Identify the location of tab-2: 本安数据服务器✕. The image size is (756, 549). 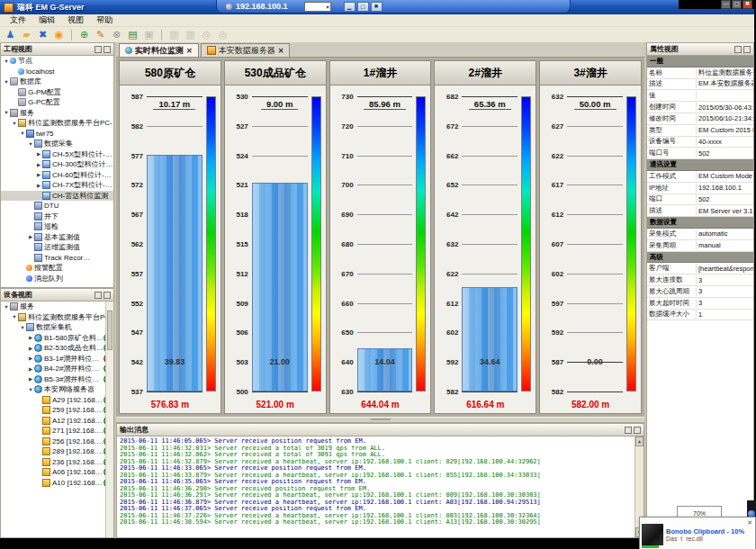
(246, 50).